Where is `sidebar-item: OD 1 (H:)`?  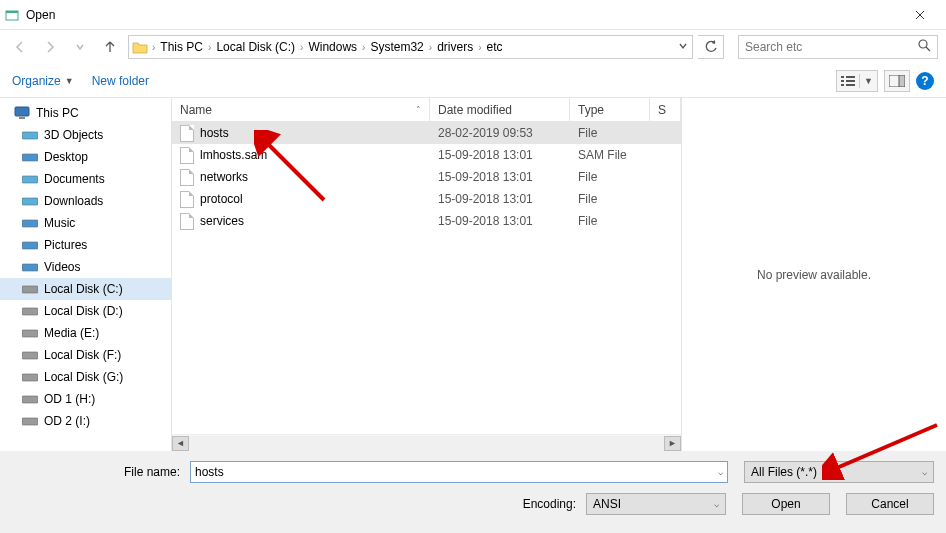 sidebar-item: OD 1 (H:) is located at coordinates (86, 399).